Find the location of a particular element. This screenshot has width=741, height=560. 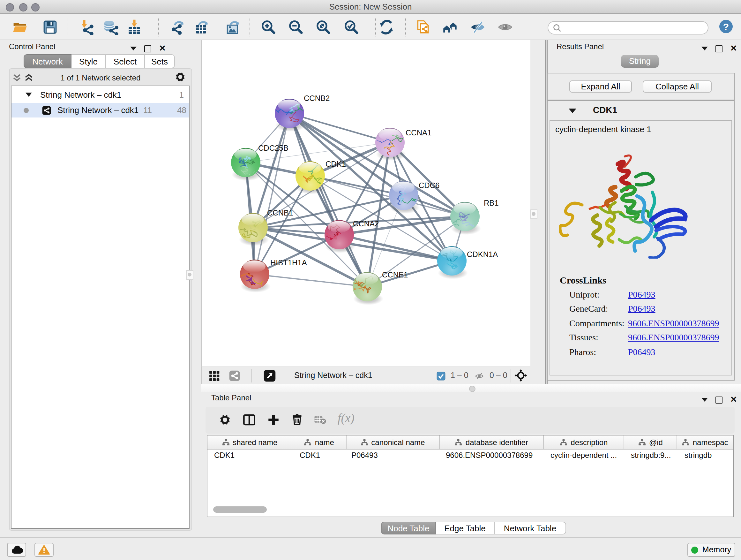

svg-text: CCNB2 is located at coordinates (317, 98).